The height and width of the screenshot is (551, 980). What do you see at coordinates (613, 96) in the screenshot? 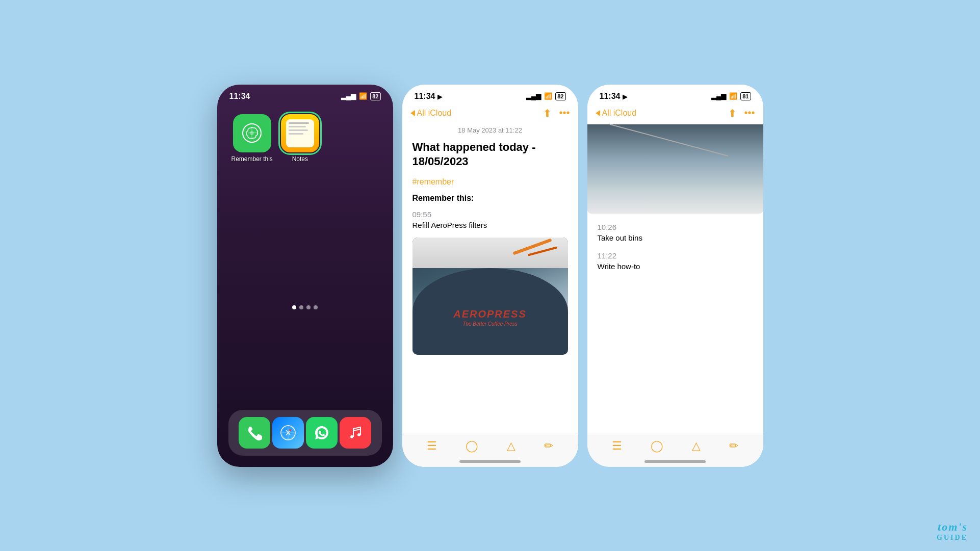
I see `phone3-time: 11:34 ▶` at bounding box center [613, 96].